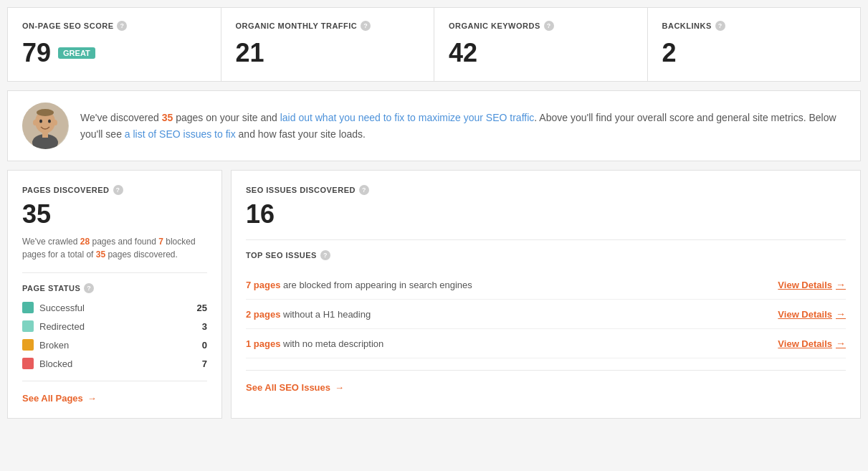 This screenshot has height=471, width=868. I want to click on backlinks-value: 2, so click(754, 53).